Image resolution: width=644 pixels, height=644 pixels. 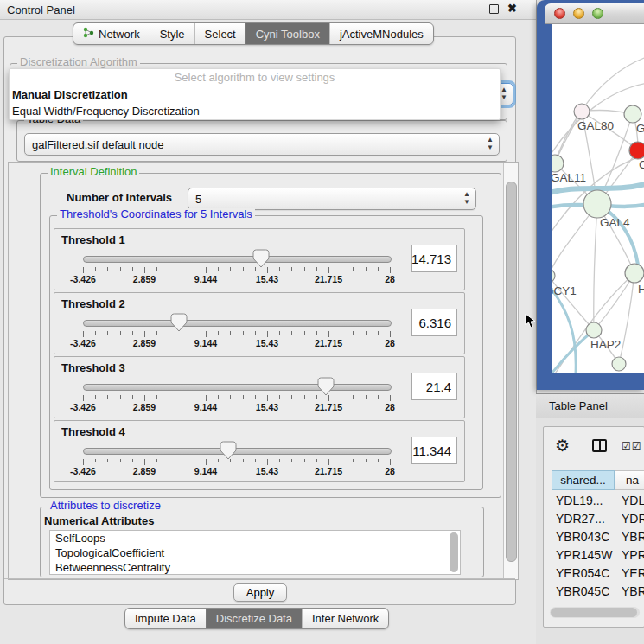 What do you see at coordinates (629, 555) in the screenshot?
I see `cell-name: YPR1` at bounding box center [629, 555].